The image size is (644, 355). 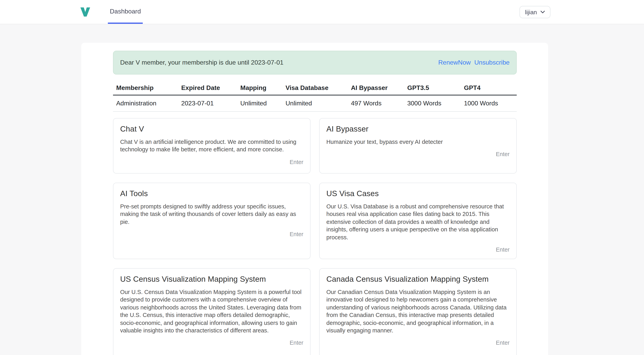 What do you see at coordinates (418, 279) in the screenshot?
I see `card-title: Canada Census Visualization Mapping Syst…` at bounding box center [418, 279].